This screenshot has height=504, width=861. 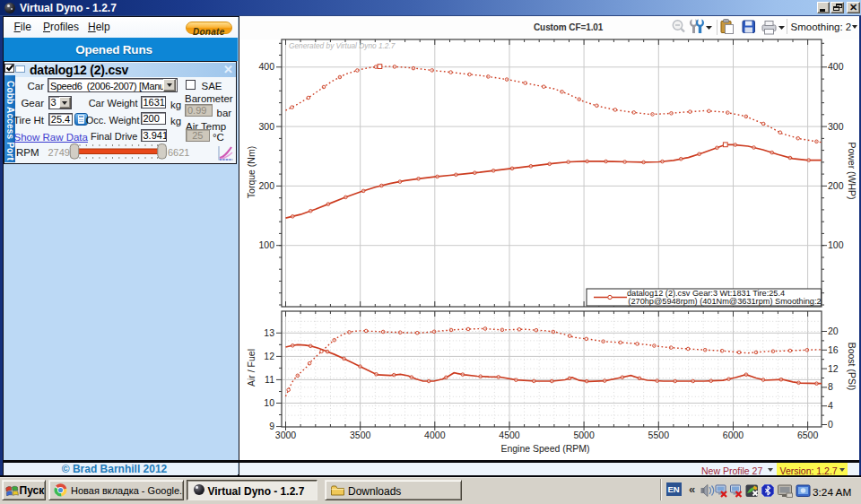 What do you see at coordinates (831, 405) in the screenshot?
I see `svg-text: 4` at bounding box center [831, 405].